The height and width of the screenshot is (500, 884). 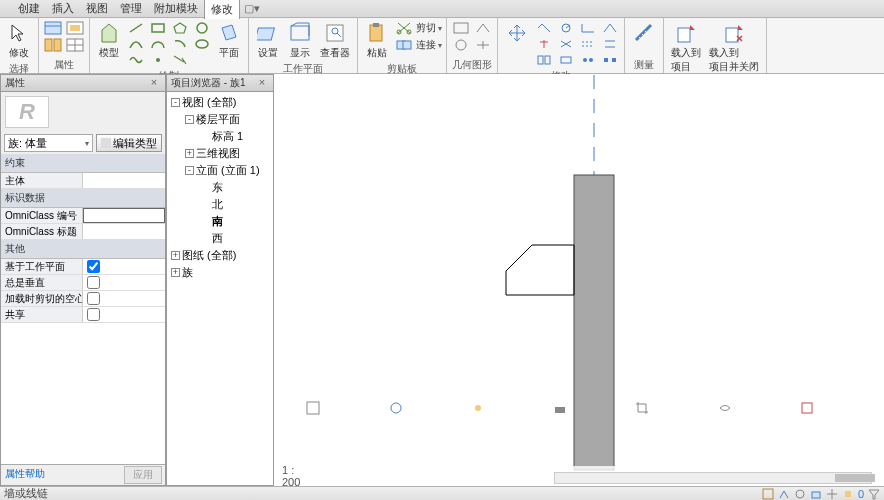 What do you see at coordinates (158, 44) in the screenshot?
I see `draw-arc2` at bounding box center [158, 44].